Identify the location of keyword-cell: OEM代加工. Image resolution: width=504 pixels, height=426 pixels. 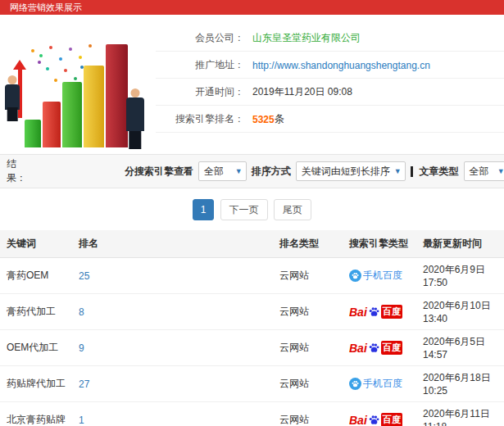
(36, 348).